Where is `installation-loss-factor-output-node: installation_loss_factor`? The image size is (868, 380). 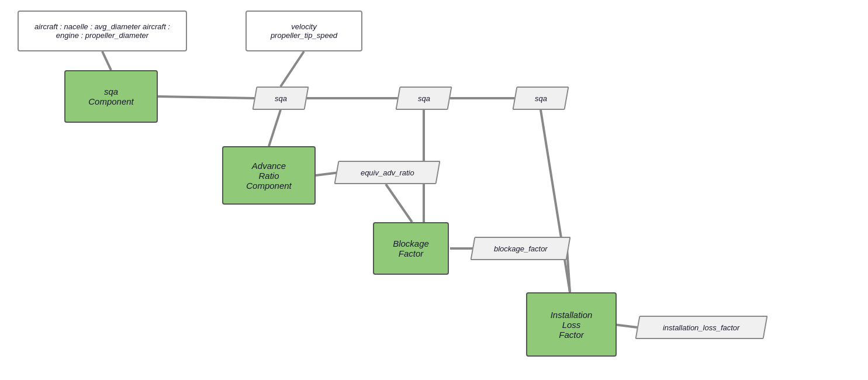
installation-loss-factor-output-node: installation_loss_factor is located at coordinates (701, 327).